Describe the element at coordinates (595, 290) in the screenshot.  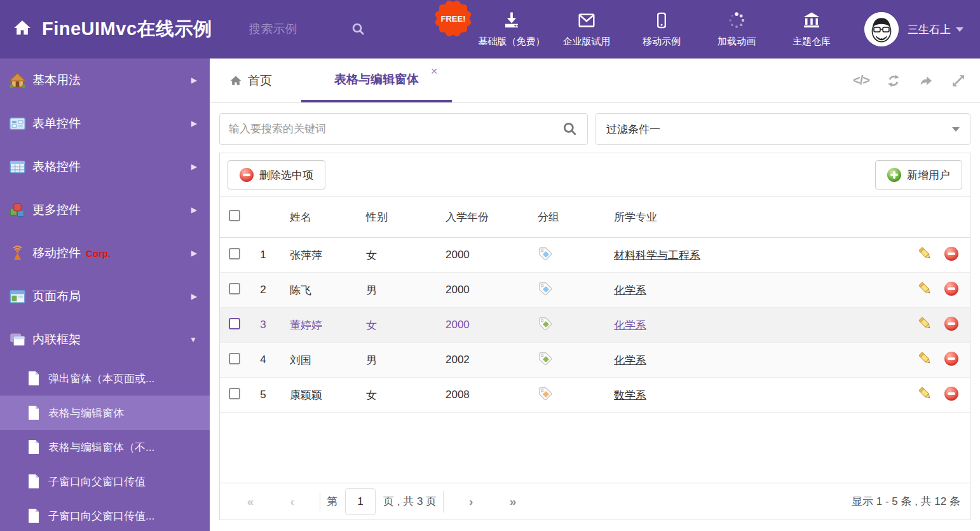
I see `table-row: 2 陈飞 男 2000 化学系` at that location.